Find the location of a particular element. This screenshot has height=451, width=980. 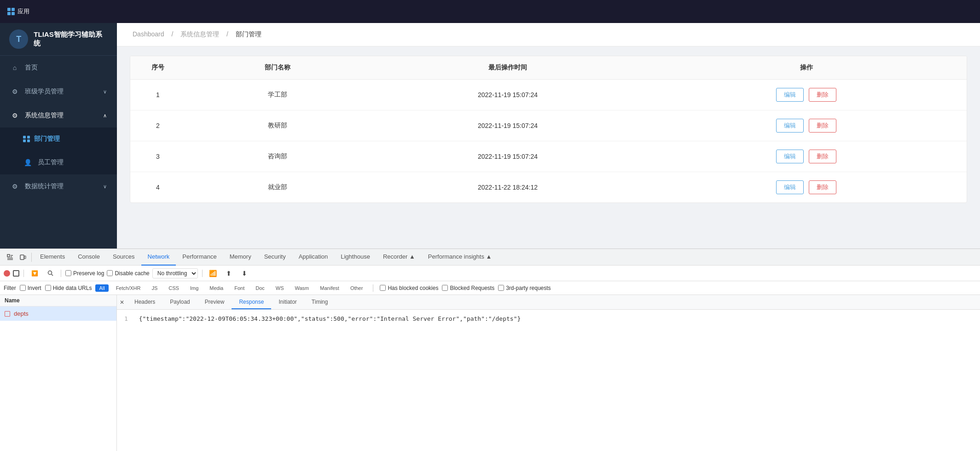

throttle-select: No throttling is located at coordinates (175, 273).